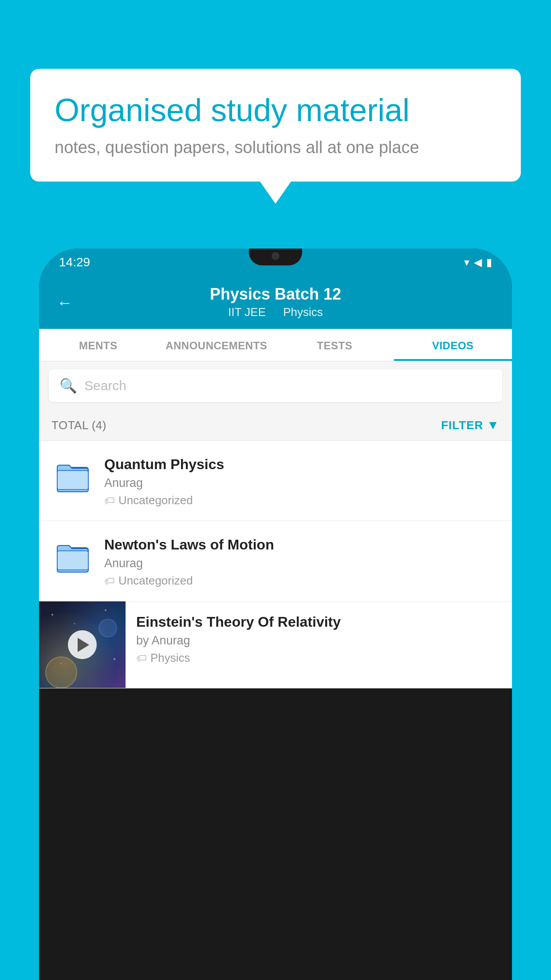 The width and height of the screenshot is (551, 980). What do you see at coordinates (318, 641) in the screenshot?
I see `item-author: by Anurag` at bounding box center [318, 641].